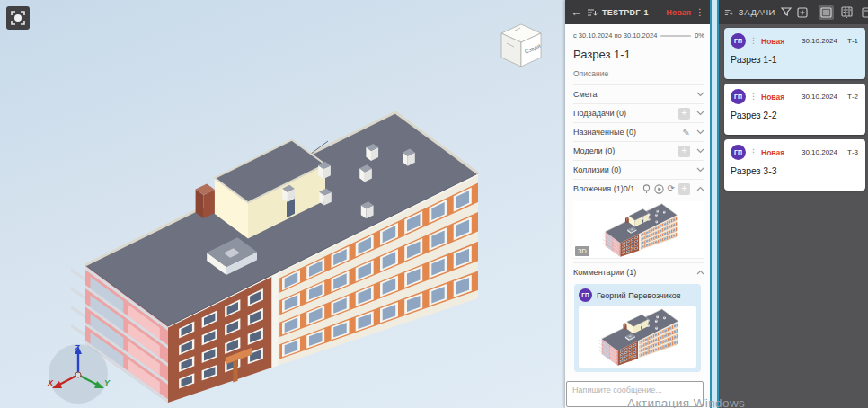 The height and width of the screenshot is (408, 868). I want to click on task-id: Т-2, so click(853, 97).